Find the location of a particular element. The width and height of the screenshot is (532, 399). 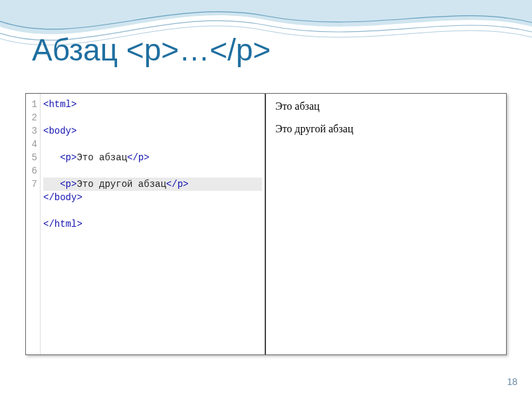

line-number-gutter: 1234567 is located at coordinates (33, 224).